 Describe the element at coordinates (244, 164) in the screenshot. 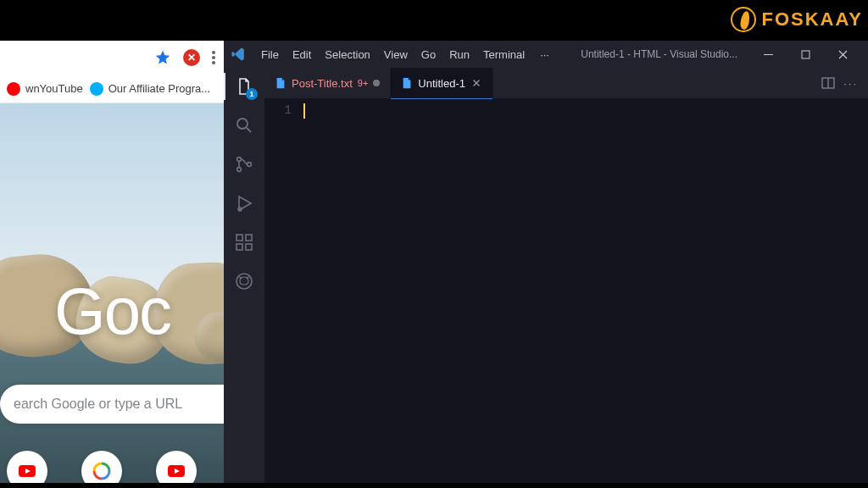

I see `source-control-icon` at that location.